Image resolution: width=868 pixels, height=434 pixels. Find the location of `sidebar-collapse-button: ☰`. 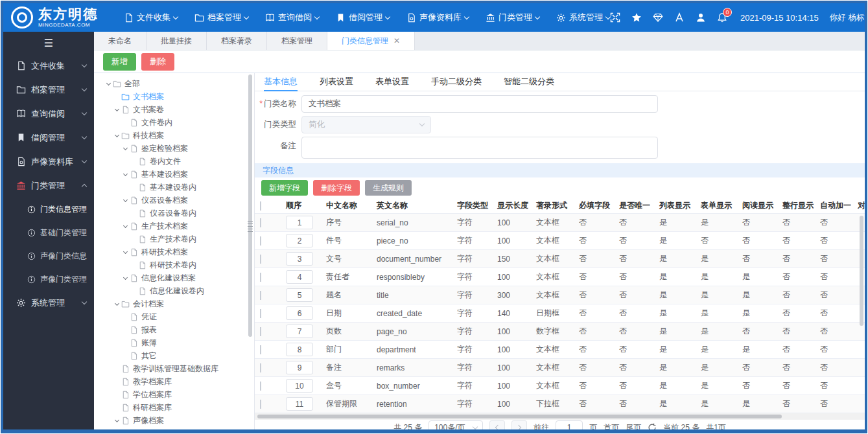

sidebar-collapse-button: ☰ is located at coordinates (49, 43).